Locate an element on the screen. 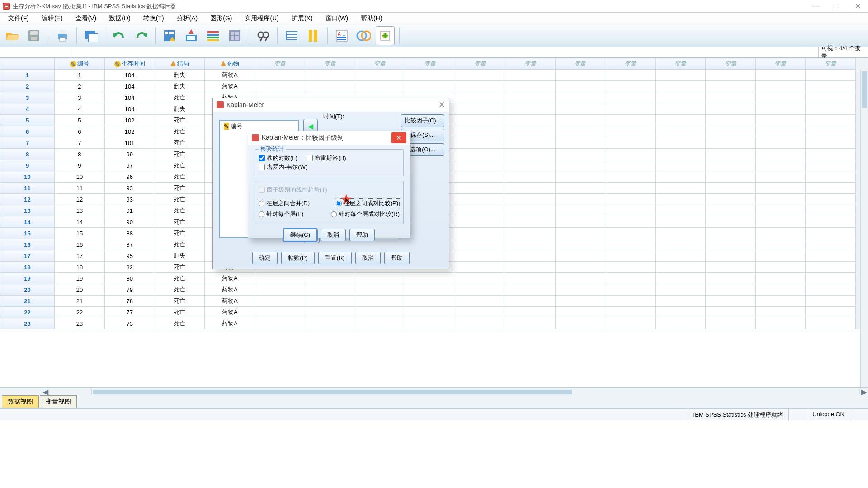 Image resolution: width=868 pixels, height=488 pixels. window-close-button: ✕ is located at coordinates (858, 6).